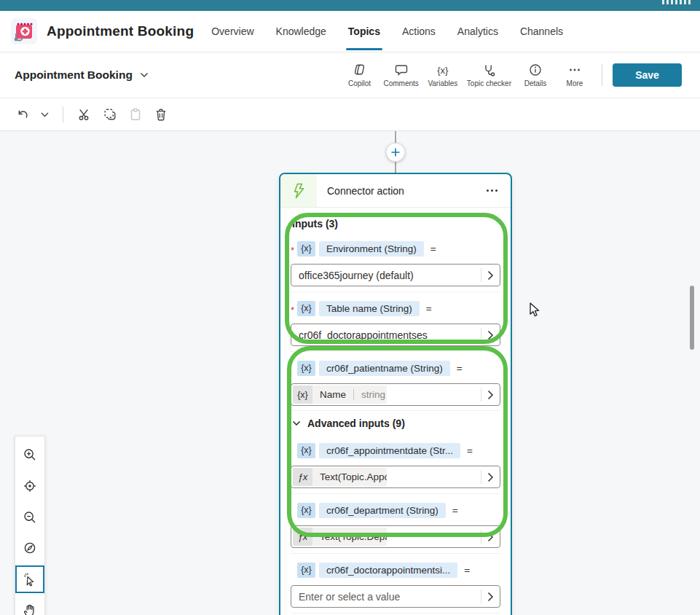  Describe the element at coordinates (161, 114) in the screenshot. I see `delete-button` at that location.